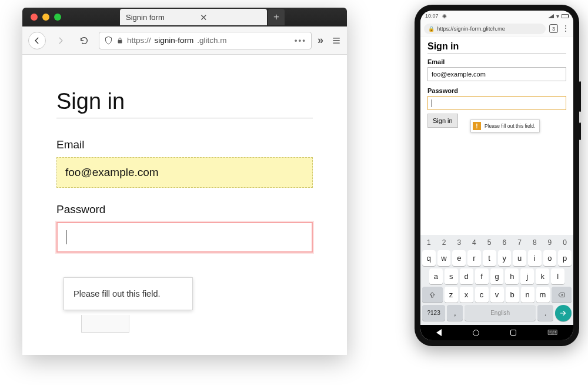 This screenshot has width=588, height=385. I want to click on phone-validation-tooltip: ! Please fill out this field., so click(505, 126).